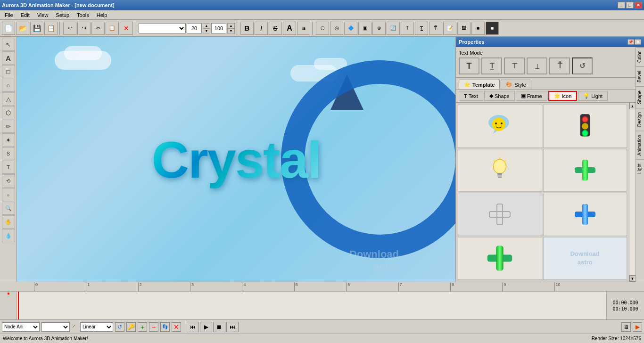 This screenshot has height=343, width=644. I want to click on font-size2-up: ▲, so click(231, 25).